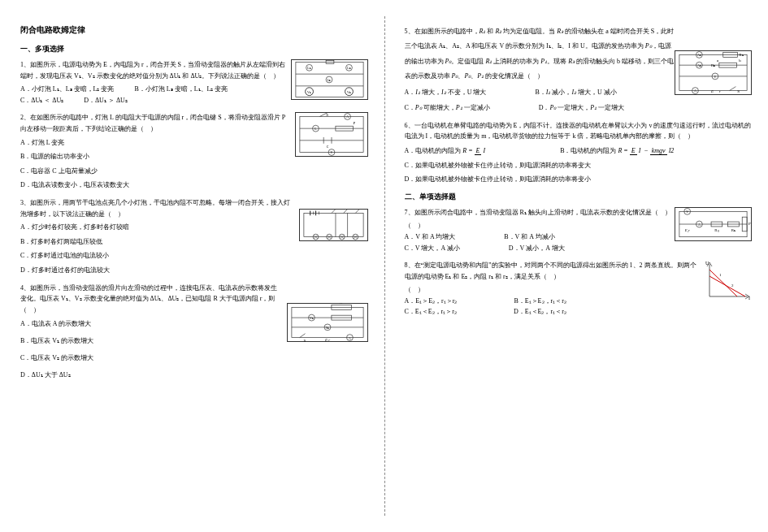  Describe the element at coordinates (514, 76) in the screenshot. I see `q5-stem-part: 的变化情况是（ ）` at that location.